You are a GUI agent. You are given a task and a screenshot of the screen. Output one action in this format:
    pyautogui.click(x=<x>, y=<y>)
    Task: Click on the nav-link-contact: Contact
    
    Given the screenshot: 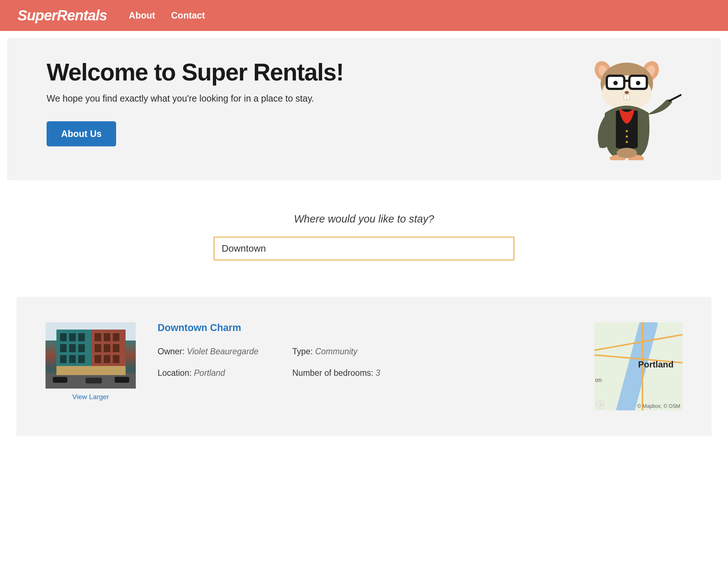 What is the action you would take?
    pyautogui.click(x=188, y=15)
    